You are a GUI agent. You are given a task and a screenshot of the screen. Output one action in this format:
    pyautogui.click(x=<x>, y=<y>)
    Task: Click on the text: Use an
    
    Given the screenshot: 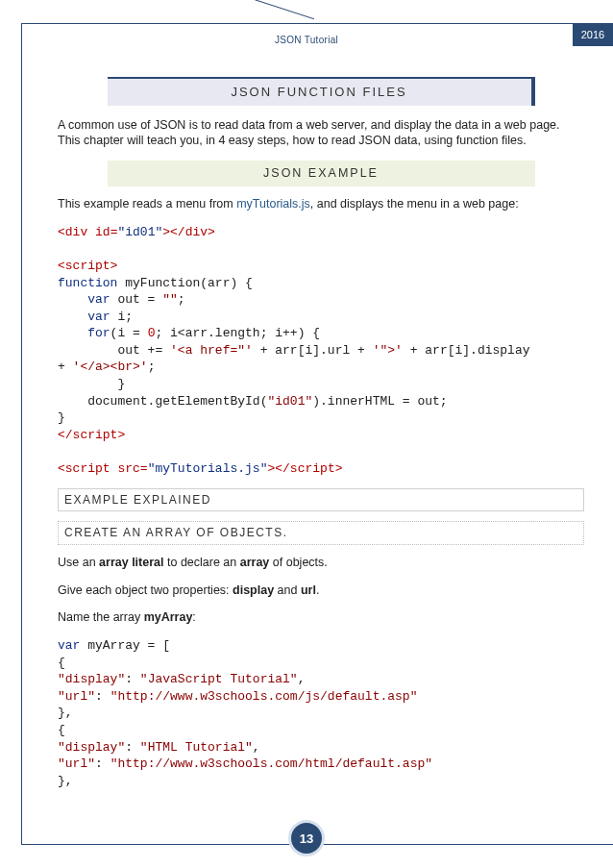 What is the action you would take?
    pyautogui.click(x=79, y=562)
    